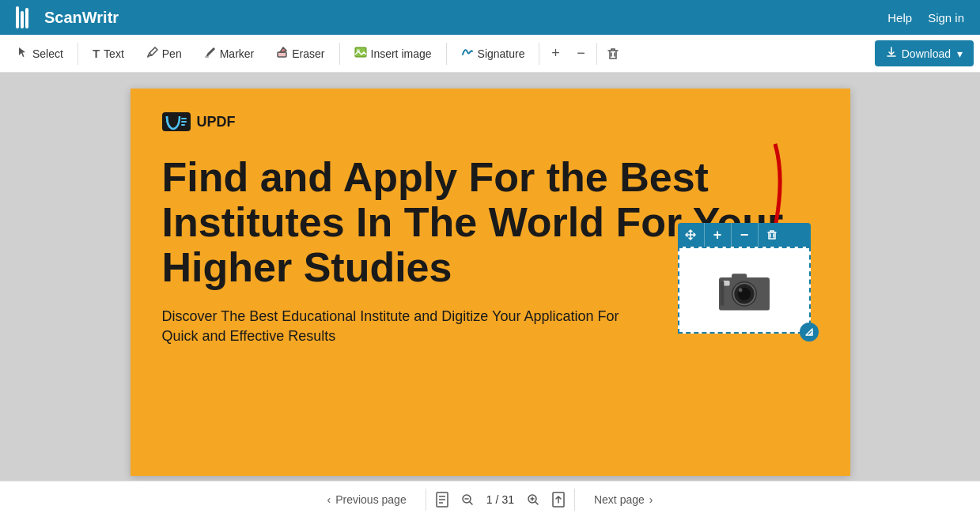 Image resolution: width=980 pixels, height=517 pixels. What do you see at coordinates (81, 17) in the screenshot?
I see `app-name: ScanWritr` at bounding box center [81, 17].